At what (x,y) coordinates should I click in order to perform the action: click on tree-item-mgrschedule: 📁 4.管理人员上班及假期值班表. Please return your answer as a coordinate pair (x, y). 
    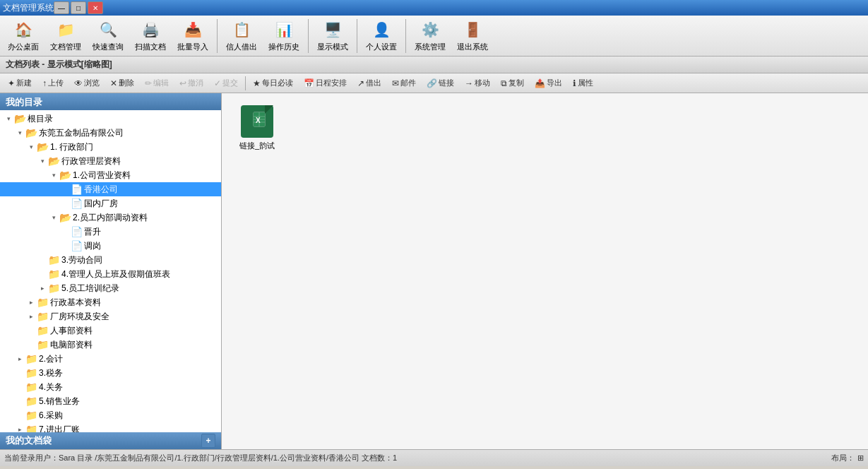
    Looking at the image, I should click on (110, 274).